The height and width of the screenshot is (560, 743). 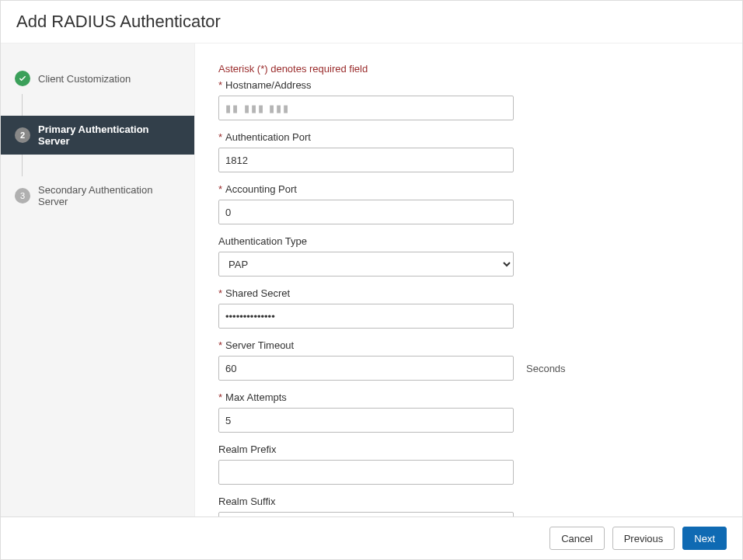 What do you see at coordinates (577, 538) in the screenshot?
I see `cancel-button: Cancel` at bounding box center [577, 538].